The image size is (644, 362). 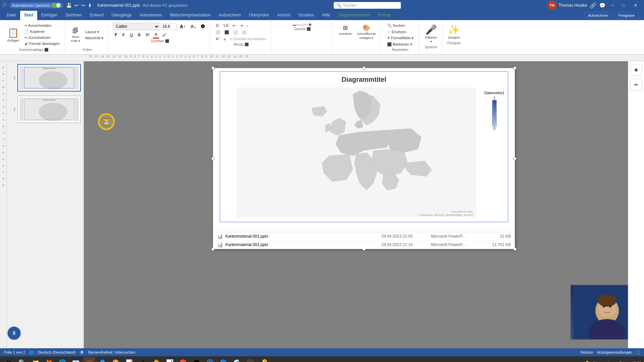 I want to click on save-icon: 💾, so click(x=69, y=5).